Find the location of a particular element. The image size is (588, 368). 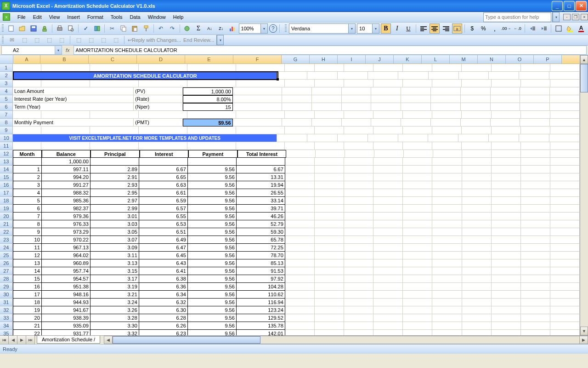

table-cell: 39.71 is located at coordinates (261, 209).